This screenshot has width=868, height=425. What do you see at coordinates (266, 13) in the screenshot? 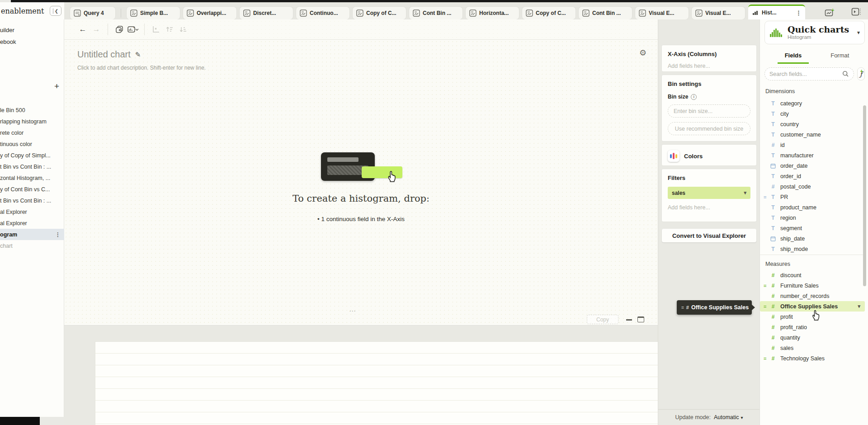
I see `page-tab: Discret...` at bounding box center [266, 13].